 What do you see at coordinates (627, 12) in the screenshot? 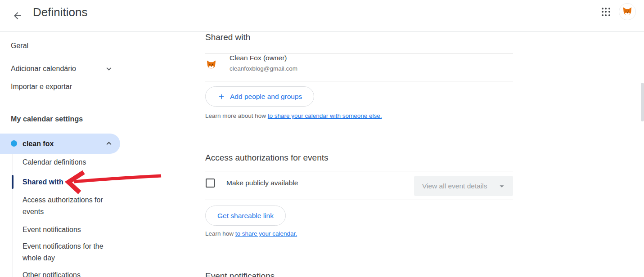
I see `fox-avatar-icon` at bounding box center [627, 12].